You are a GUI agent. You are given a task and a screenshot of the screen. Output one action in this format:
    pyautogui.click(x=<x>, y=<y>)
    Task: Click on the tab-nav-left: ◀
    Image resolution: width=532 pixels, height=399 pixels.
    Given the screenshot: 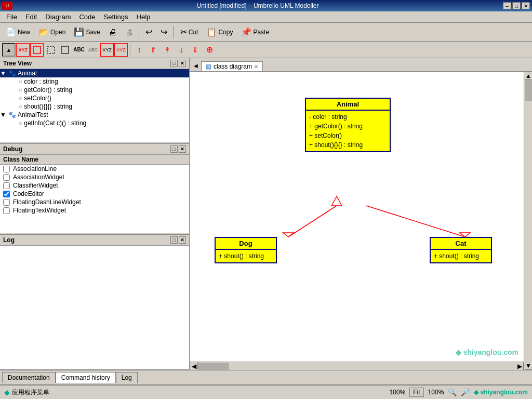 What is the action you would take?
    pyautogui.click(x=196, y=65)
    